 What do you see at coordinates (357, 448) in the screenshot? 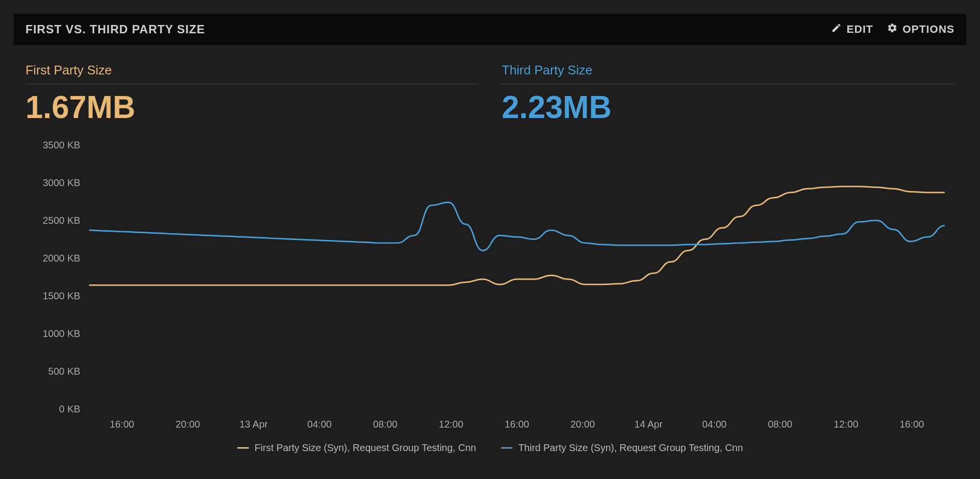
I see `legend-item-first: First Party Size (Syn), Request Group Te…` at bounding box center [357, 448].